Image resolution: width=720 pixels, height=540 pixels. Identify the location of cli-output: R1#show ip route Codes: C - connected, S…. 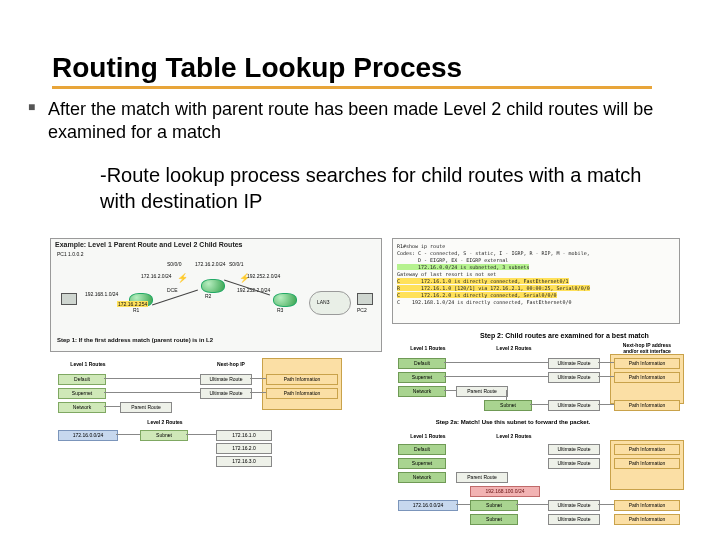
(536, 281).